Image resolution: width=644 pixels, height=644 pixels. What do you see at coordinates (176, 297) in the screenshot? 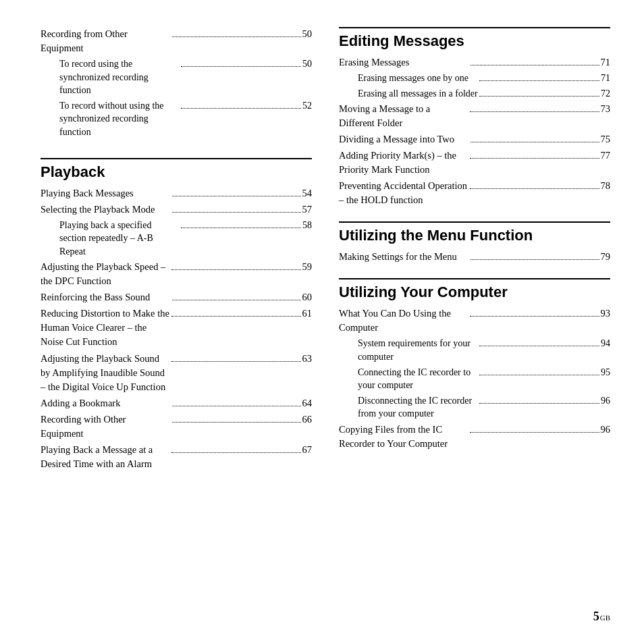
I see `bass-entry: Reinforcing the Bass Sound 60` at bounding box center [176, 297].